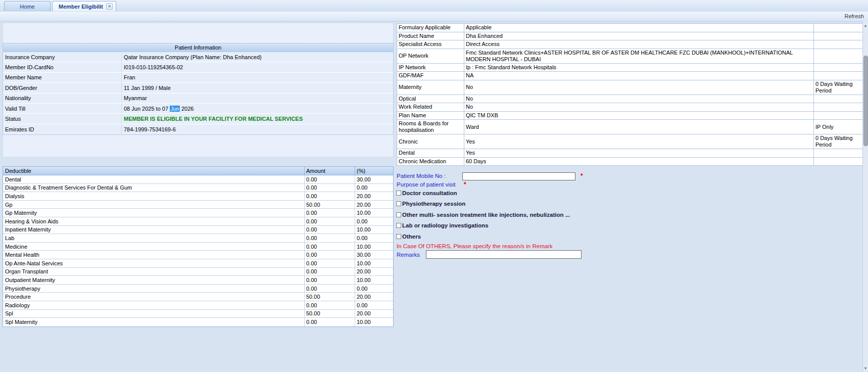 The width and height of the screenshot is (868, 372). I want to click on purpose-checkbox-label: Physiotherapy session, so click(433, 204).